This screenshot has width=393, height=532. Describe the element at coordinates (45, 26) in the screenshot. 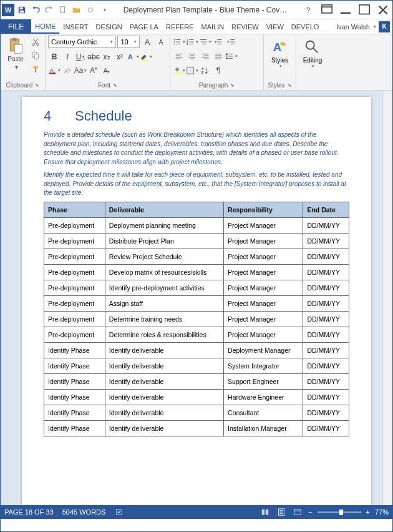

I see `tab-home: HOME` at that location.